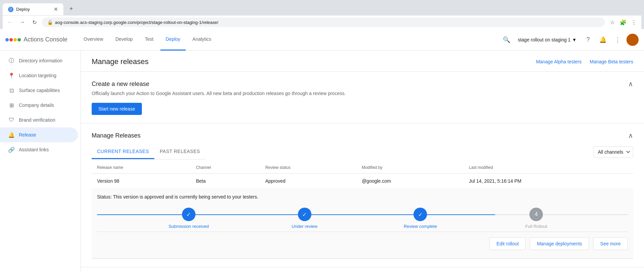 The width and height of the screenshot is (644, 272). I want to click on company-icon: ⊞, so click(11, 105).